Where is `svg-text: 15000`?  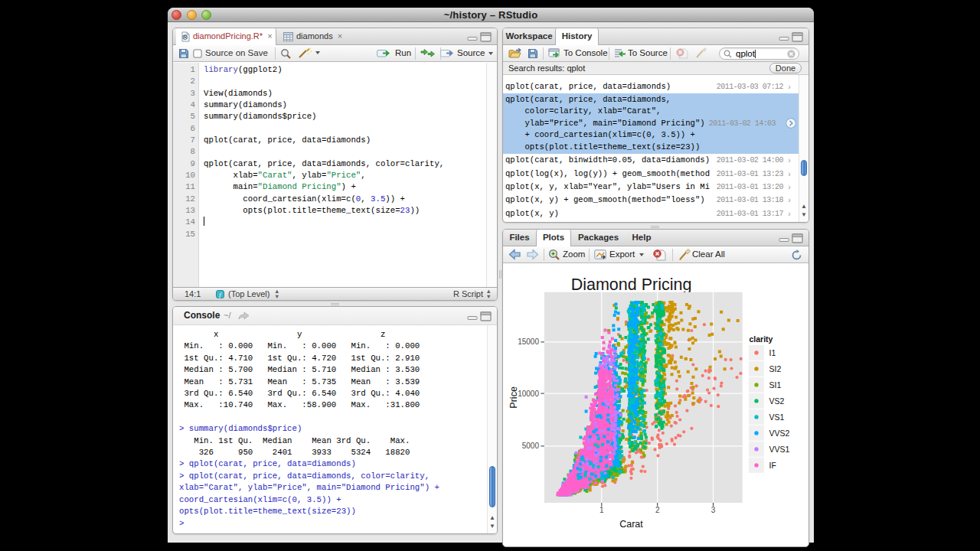
svg-text: 15000 is located at coordinates (528, 341).